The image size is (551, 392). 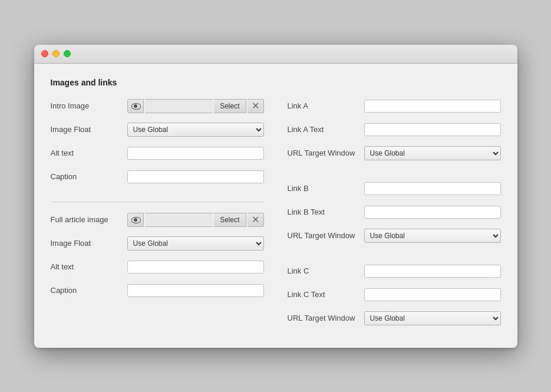 What do you see at coordinates (433, 318) in the screenshot?
I see `url-target-c-control: Use Global _blank _self _parent _top` at bounding box center [433, 318].